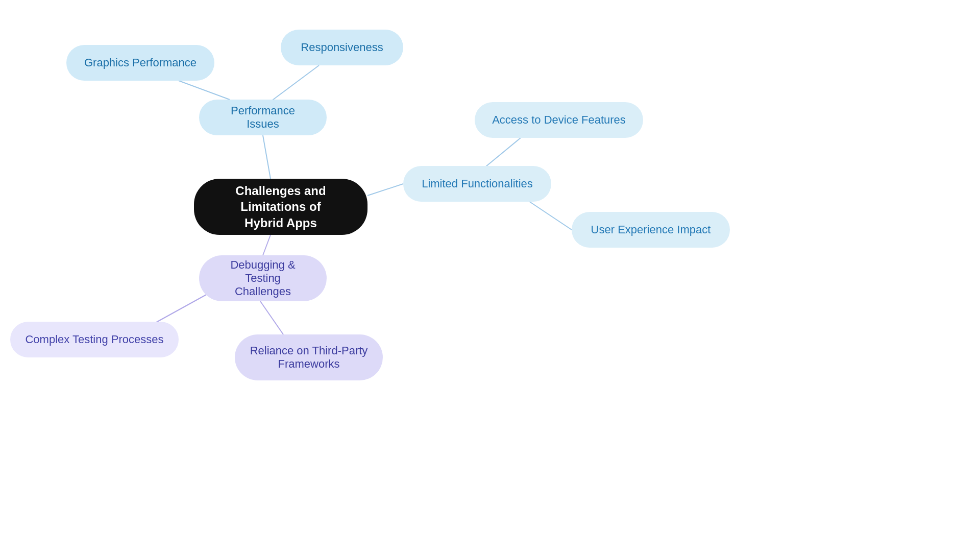  Describe the element at coordinates (140, 63) in the screenshot. I see `graphics-performance-label: Graphics Performance` at that location.